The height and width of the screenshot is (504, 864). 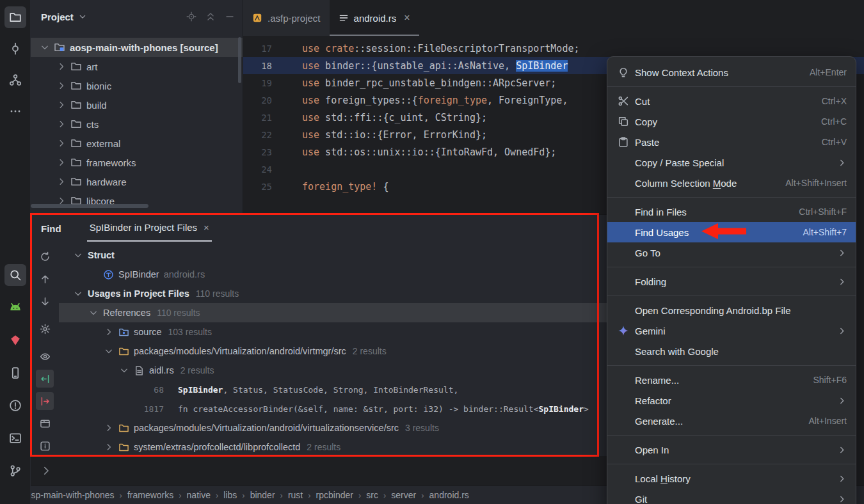 What do you see at coordinates (403, 495) in the screenshot?
I see `breadcrumb-item-server: server` at bounding box center [403, 495].